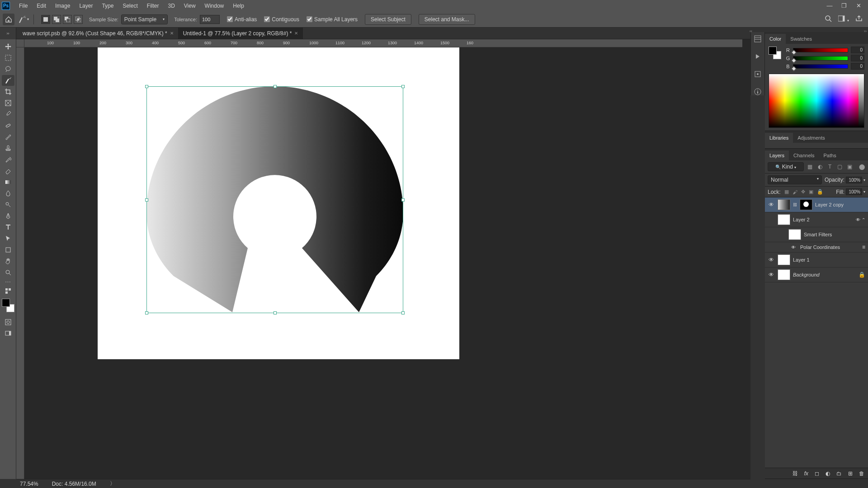 The image size is (868, 488). I want to click on ruler-horizontal: 1001002003004005006007008009001000110012…, so click(383, 43).